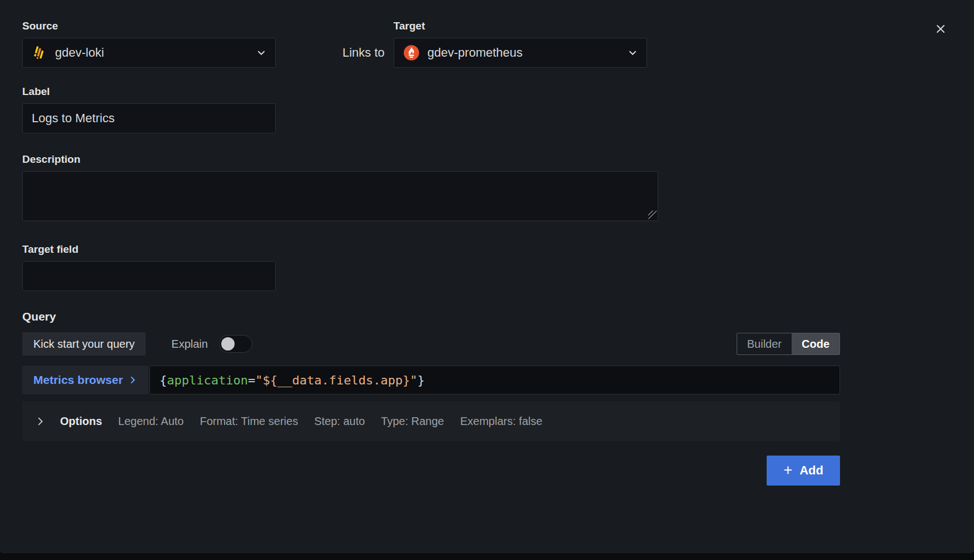  I want to click on mode-option-builder: Builder, so click(764, 344).